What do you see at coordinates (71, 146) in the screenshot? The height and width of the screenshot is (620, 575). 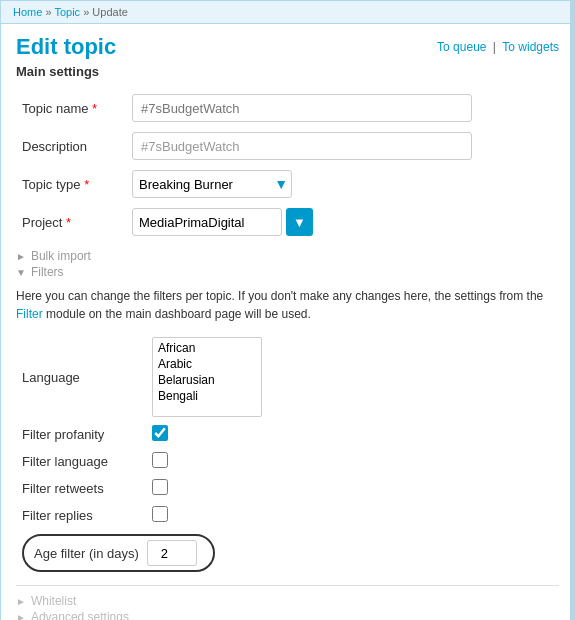 I see `description-label: Description` at bounding box center [71, 146].